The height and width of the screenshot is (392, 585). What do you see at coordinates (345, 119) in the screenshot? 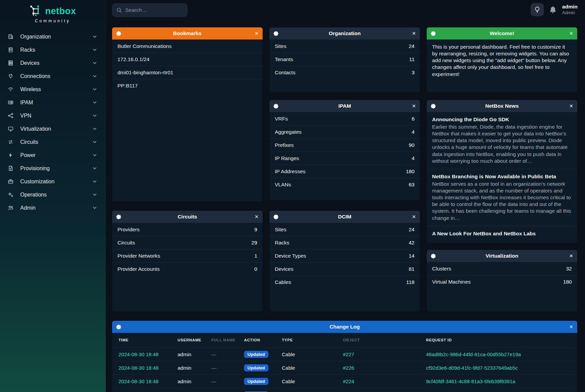
I see `stat-row: VRFs6` at bounding box center [345, 119].